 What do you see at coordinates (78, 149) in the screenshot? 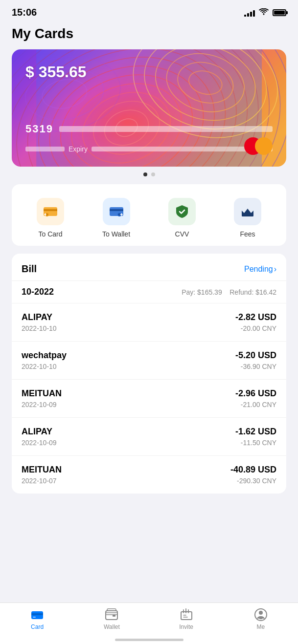
I see `card-expiry-label: Expiry` at bounding box center [78, 149].